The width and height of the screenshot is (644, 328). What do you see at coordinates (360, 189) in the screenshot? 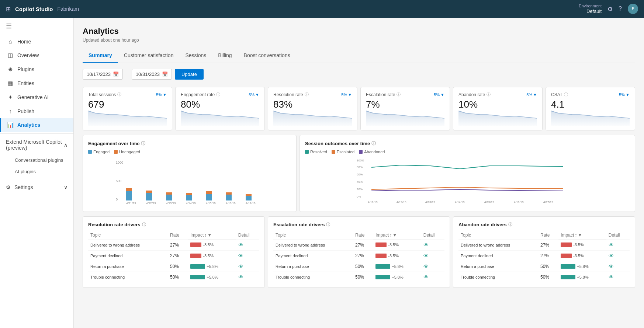
I see `svg-text: 20%` at bounding box center [360, 189].